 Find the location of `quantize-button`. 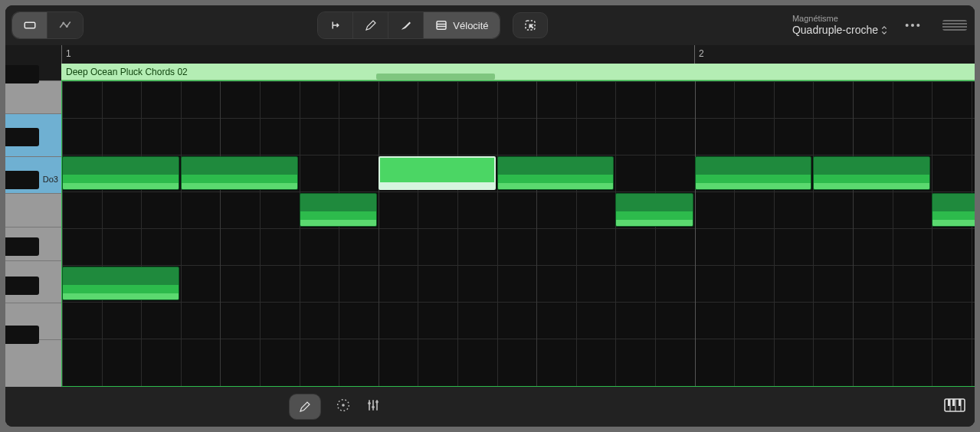

quantize-button is located at coordinates (343, 407).